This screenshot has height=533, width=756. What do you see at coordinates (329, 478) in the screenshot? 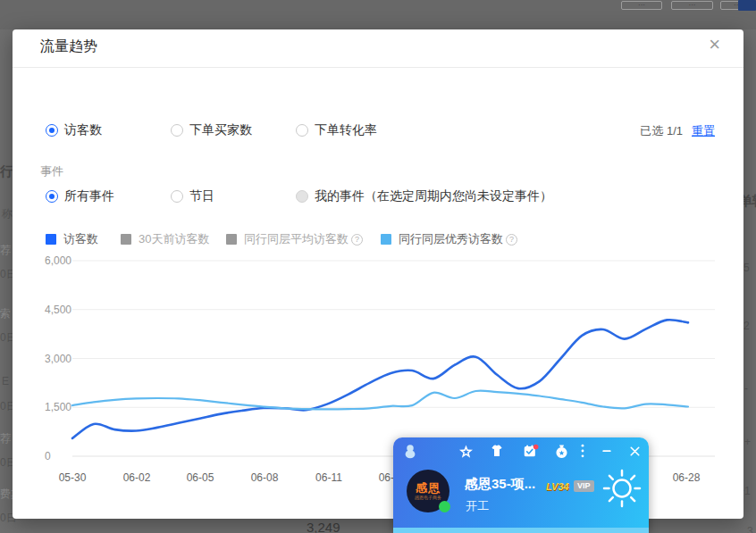
I see `x-axis-tick: 06-11` at bounding box center [329, 478].